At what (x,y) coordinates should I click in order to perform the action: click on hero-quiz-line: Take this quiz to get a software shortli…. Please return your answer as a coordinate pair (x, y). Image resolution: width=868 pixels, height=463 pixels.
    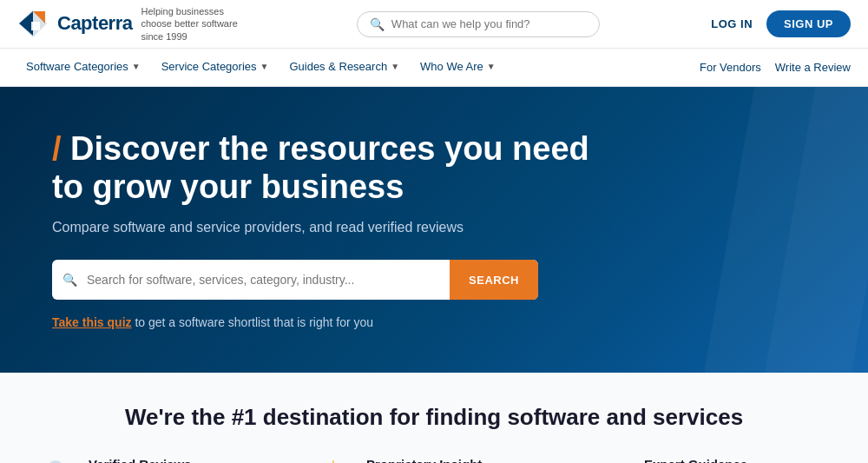
    Looking at the image, I should click on (330, 322).